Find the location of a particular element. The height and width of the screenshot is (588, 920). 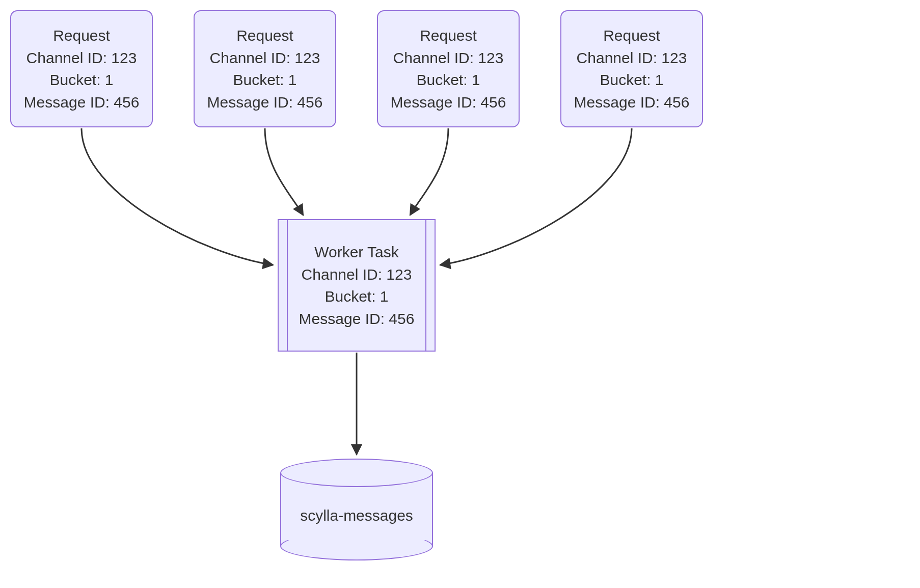

request-box-3: Request Channel ID: 123 Bucket: 1 Messag… is located at coordinates (448, 69).